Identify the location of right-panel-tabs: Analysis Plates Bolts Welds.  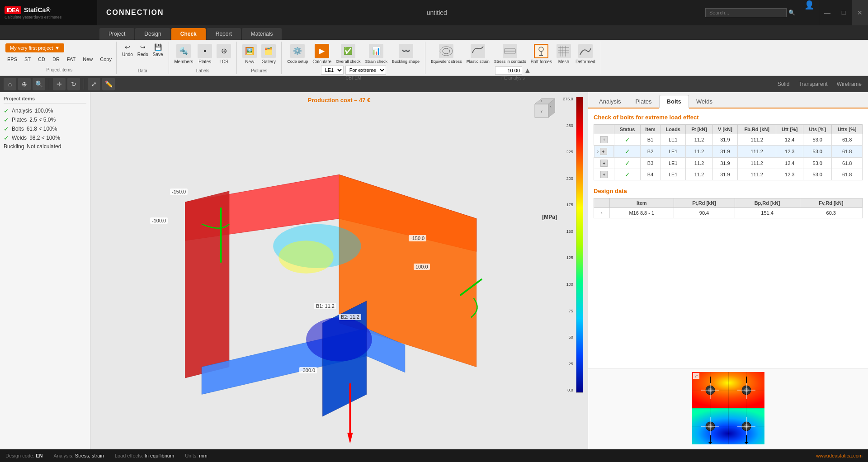
(728, 100).